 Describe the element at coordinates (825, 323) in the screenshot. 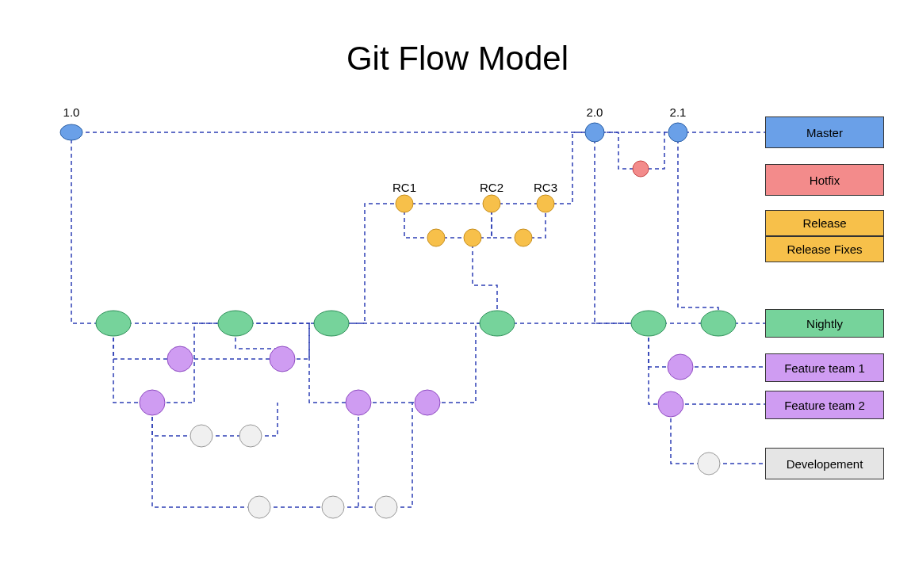

I see `lane-box-nightly: Nightly` at that location.